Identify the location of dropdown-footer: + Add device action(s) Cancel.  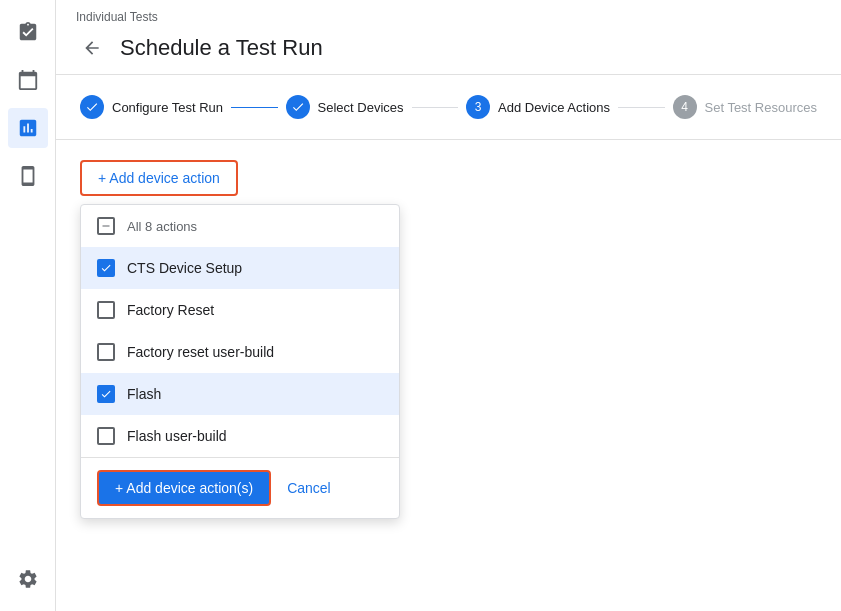
(240, 488).